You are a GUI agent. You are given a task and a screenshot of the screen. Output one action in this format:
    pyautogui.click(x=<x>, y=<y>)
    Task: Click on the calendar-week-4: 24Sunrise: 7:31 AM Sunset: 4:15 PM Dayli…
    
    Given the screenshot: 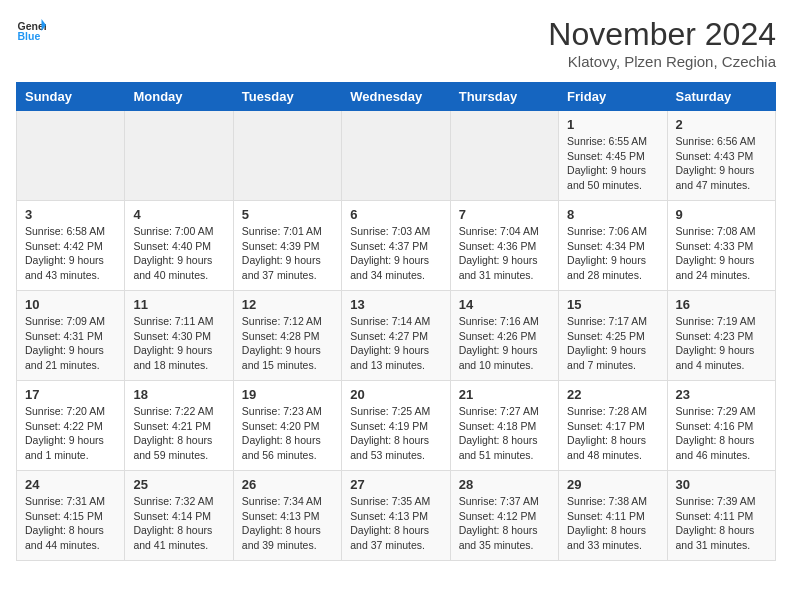 What is the action you would take?
    pyautogui.click(x=396, y=516)
    